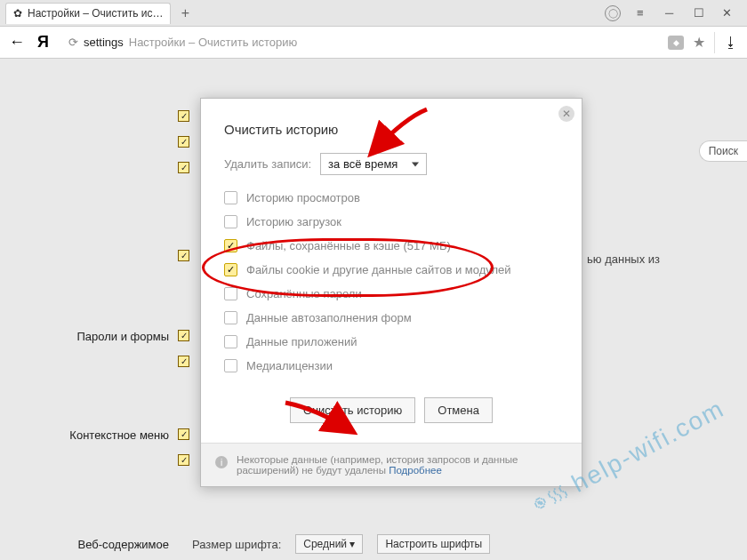  What do you see at coordinates (231, 270) in the screenshot?
I see `checkbox-cookies: ✓` at bounding box center [231, 270].